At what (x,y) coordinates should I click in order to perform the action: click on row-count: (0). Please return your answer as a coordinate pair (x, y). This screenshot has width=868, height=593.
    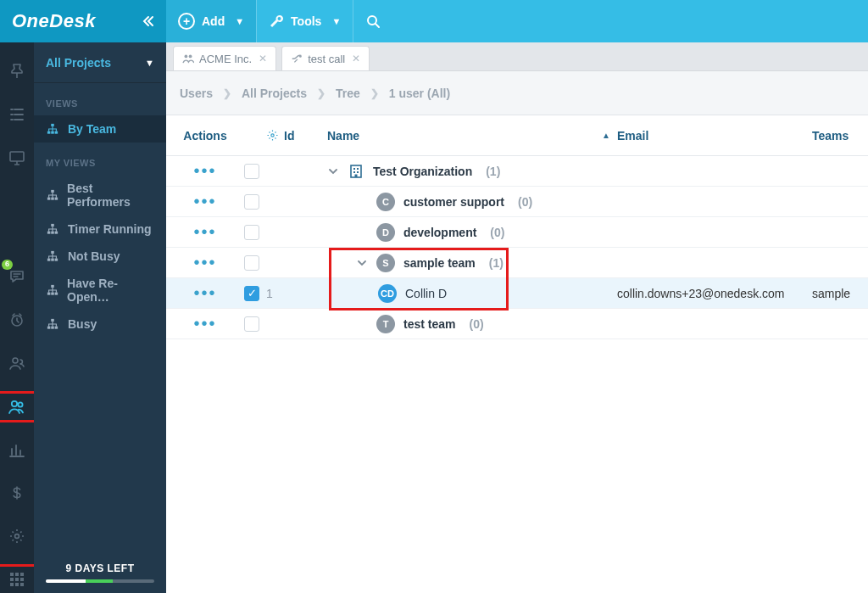
    Looking at the image, I should click on (526, 202).